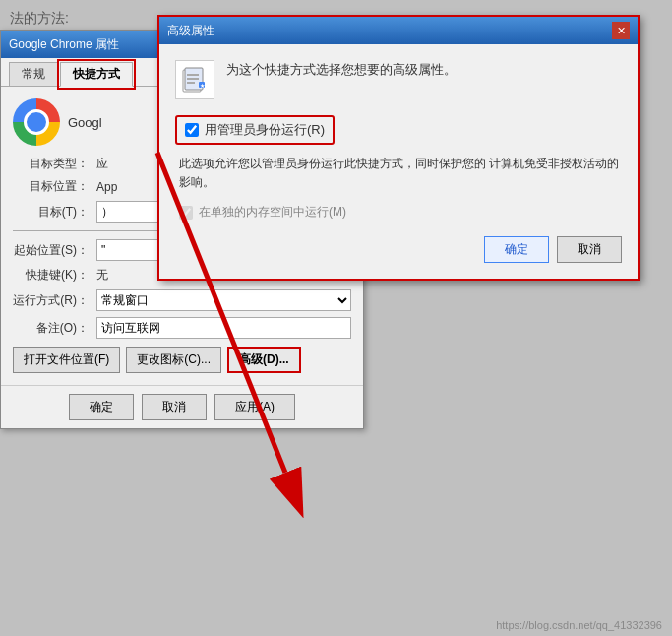 The width and height of the screenshot is (672, 636). What do you see at coordinates (398, 31) in the screenshot?
I see `advanced-titlebar: 高级属性 ✕` at bounding box center [398, 31].